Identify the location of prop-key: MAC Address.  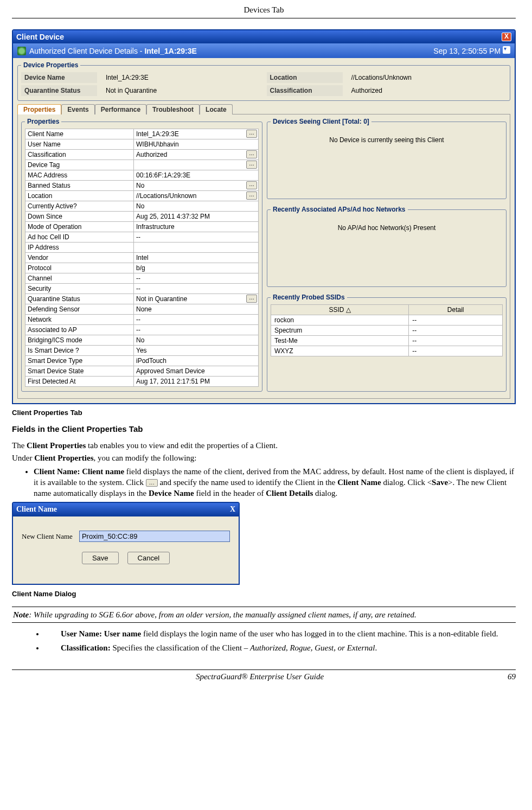
(80, 176).